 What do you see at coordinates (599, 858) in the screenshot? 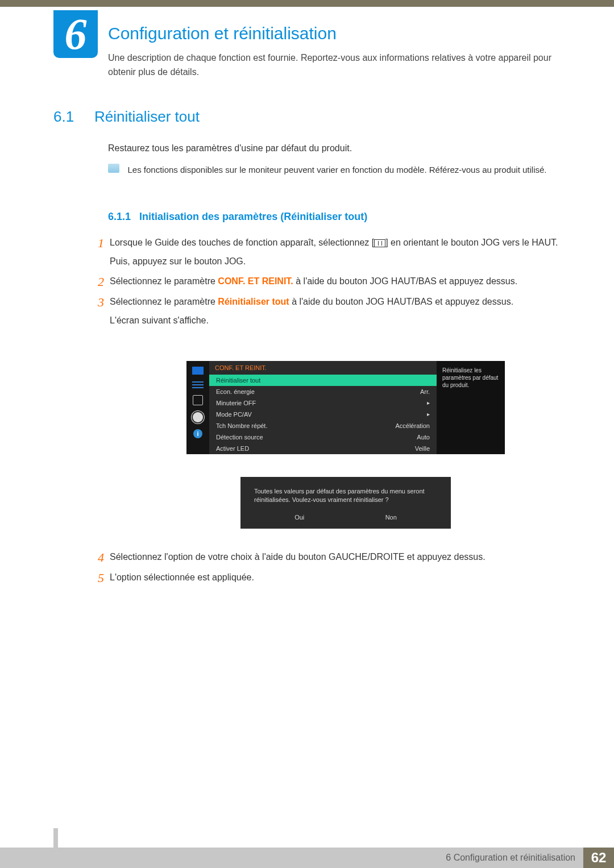
I see `footer-page-number: 62` at bounding box center [599, 858].